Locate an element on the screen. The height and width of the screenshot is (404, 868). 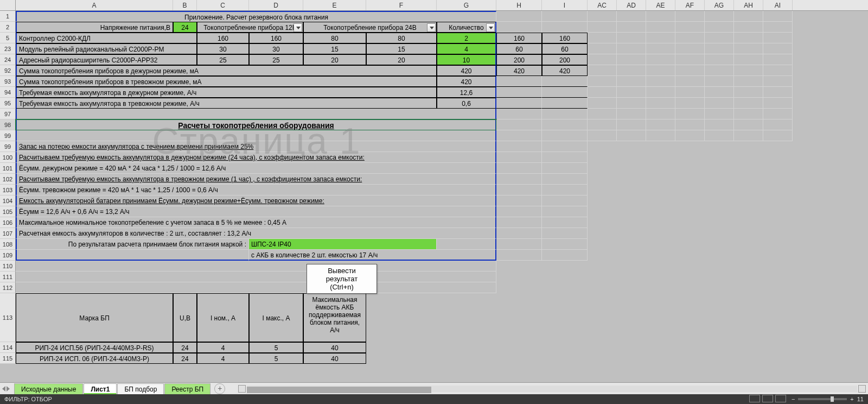
hdr-24v-text: Токопотребление прибора 24В is located at coordinates (370, 28).